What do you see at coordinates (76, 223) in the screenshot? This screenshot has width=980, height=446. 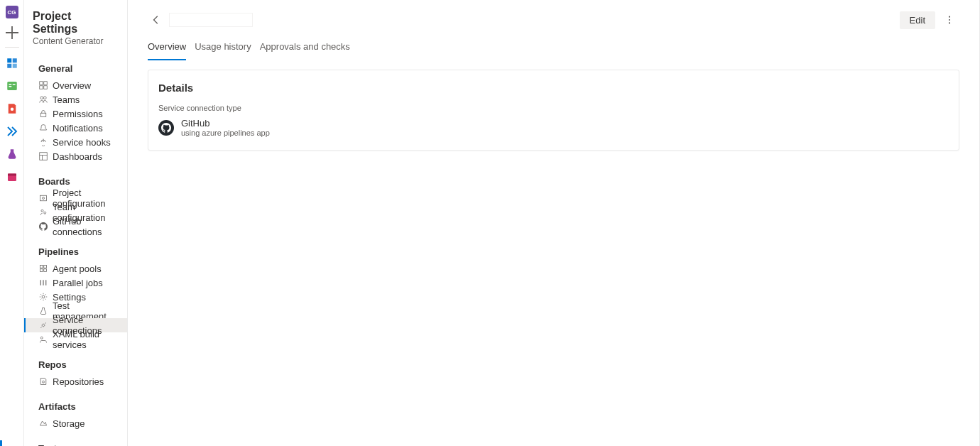 I see `settings-sidebar: Project Settings Content Generator Gener…` at bounding box center [76, 223].